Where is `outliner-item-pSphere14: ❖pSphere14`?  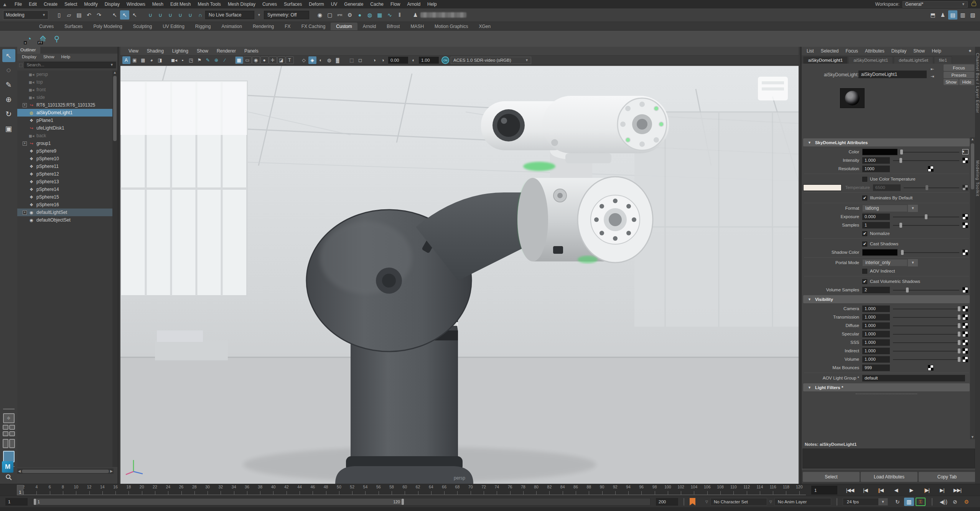
outliner-item-pSphere14: ❖pSphere14 is located at coordinates (65, 189).